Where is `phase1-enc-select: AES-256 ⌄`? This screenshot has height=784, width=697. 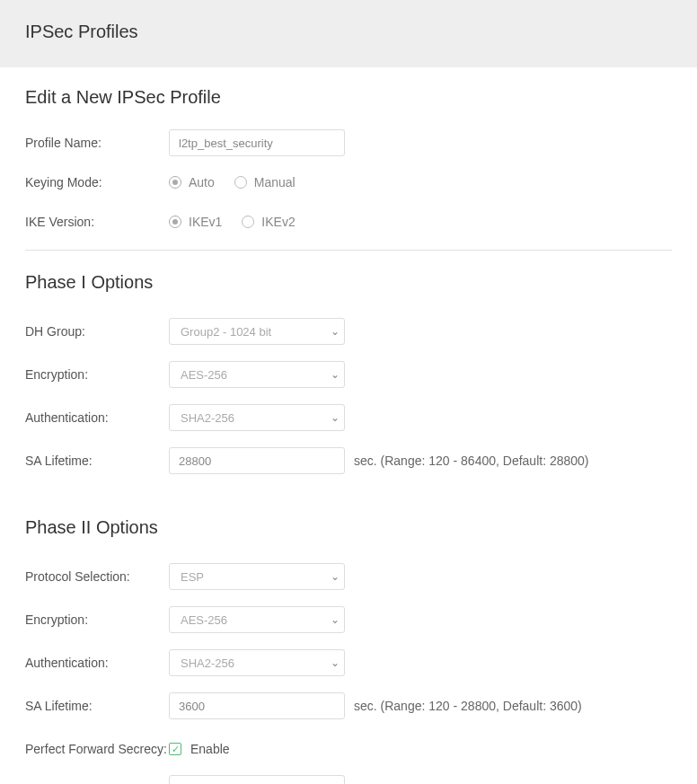
phase1-enc-select: AES-256 ⌄ is located at coordinates (257, 374).